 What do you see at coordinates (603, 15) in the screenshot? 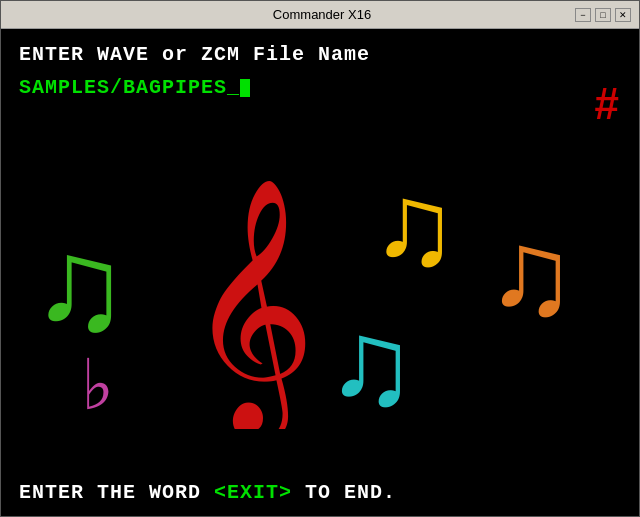
I see `maximize-button: □` at bounding box center [603, 15].